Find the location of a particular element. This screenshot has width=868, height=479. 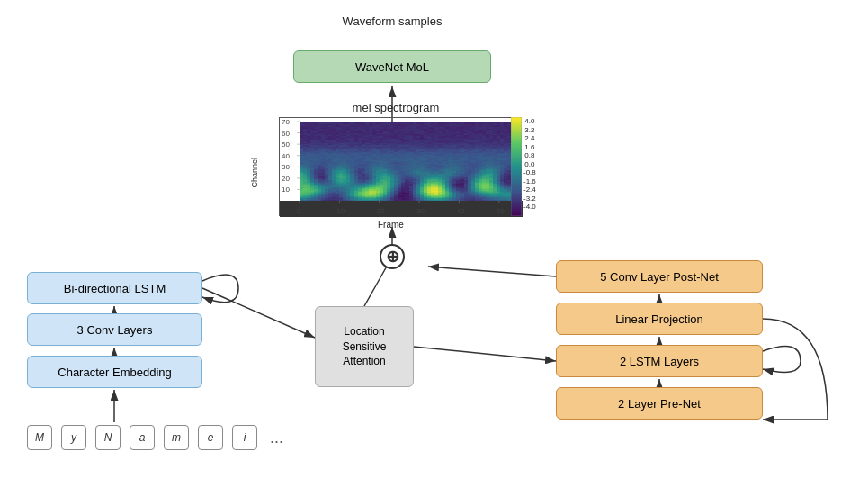

location-attention-box: LocationSensitiveAttention is located at coordinates (364, 347).